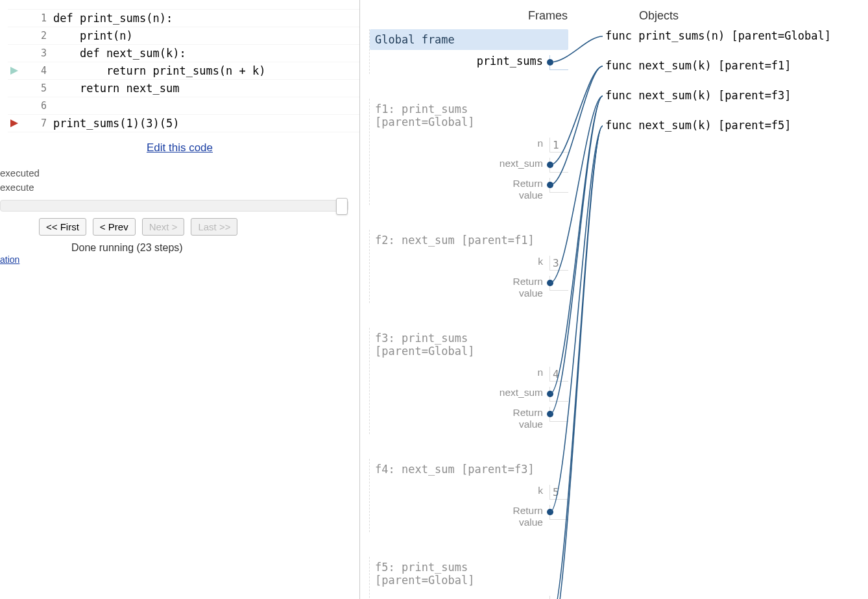 The image size is (868, 599). Describe the element at coordinates (44, 123) in the screenshot. I see `line-number: 7` at that location.